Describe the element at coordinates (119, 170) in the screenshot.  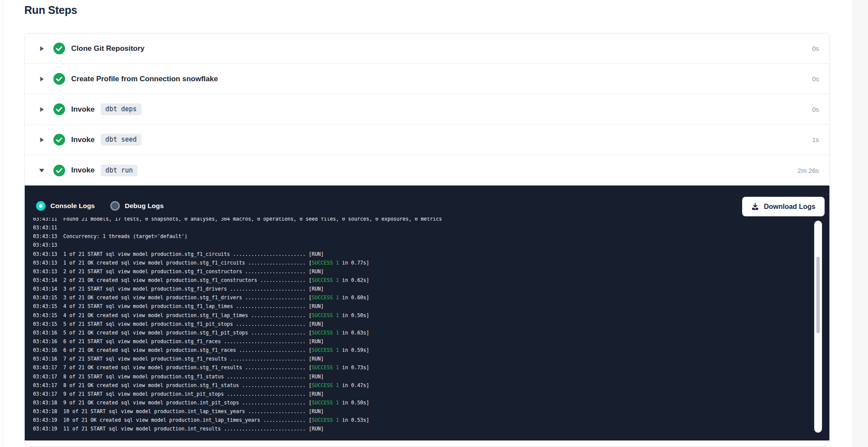
I see `step-command-badge: dbt run` at that location.